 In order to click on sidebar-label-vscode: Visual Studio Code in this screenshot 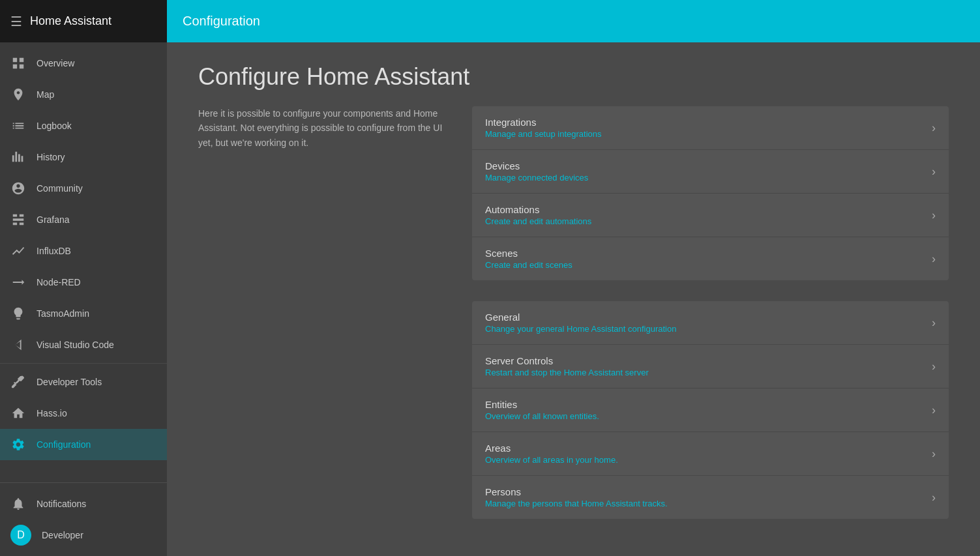, I will do `click(76, 345)`.